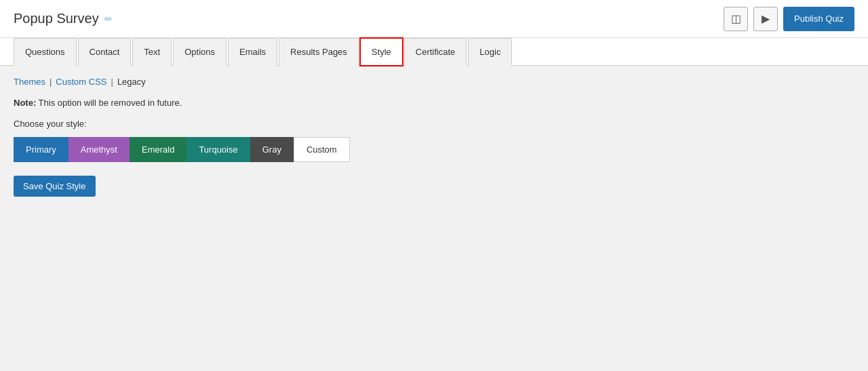 The image size is (868, 371). I want to click on tab-results-pages: Results Pages, so click(319, 52).